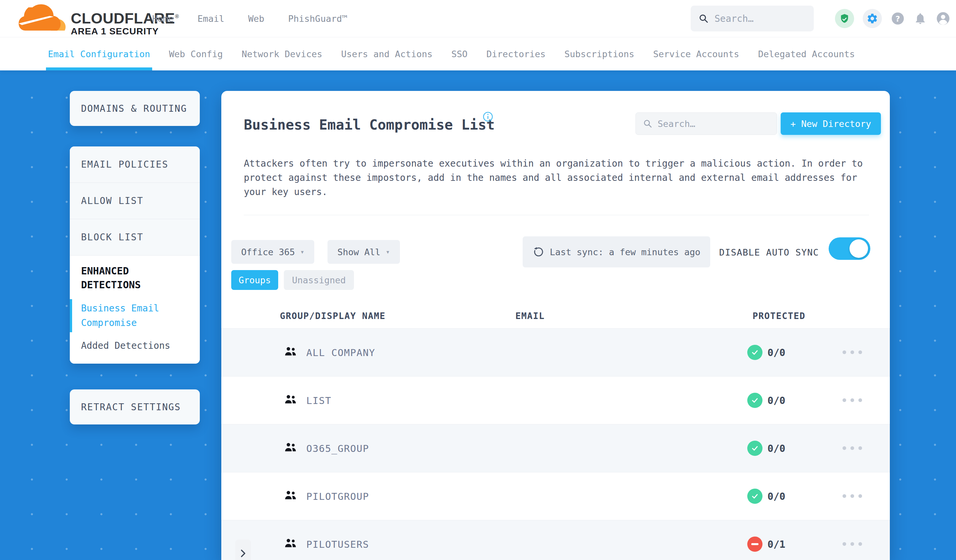  Describe the element at coordinates (338, 497) in the screenshot. I see `group-name: PILOTGROUP` at that location.